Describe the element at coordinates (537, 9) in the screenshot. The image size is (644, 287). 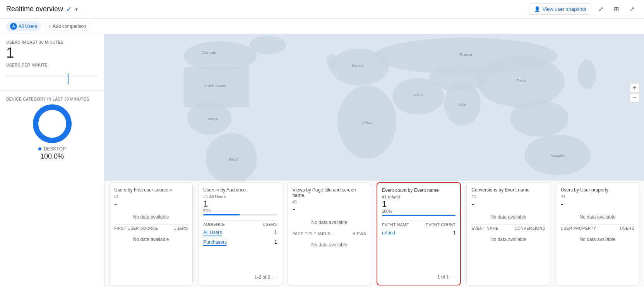
I see `snapshot-icon: 👤` at that location.